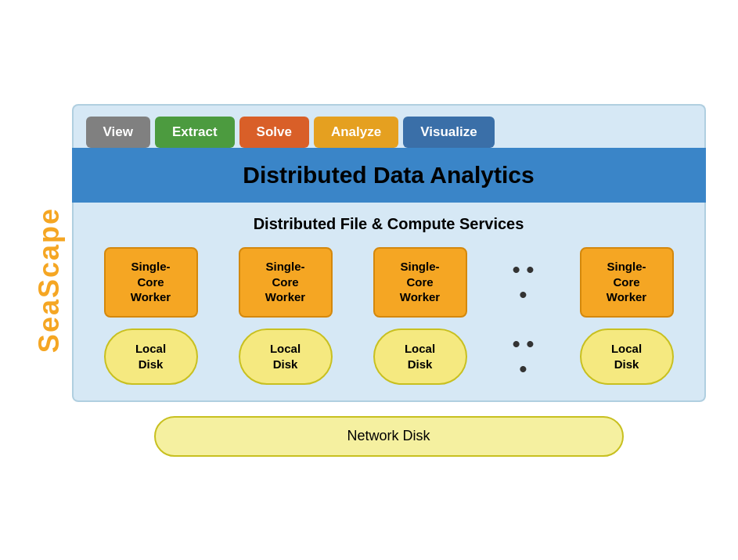 This screenshot has width=738, height=560. I want to click on local-disk-4: LocalDisk, so click(627, 357).